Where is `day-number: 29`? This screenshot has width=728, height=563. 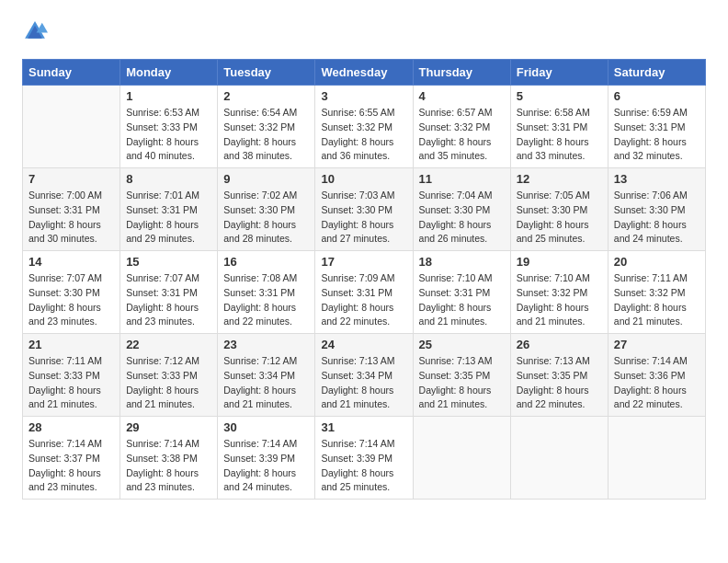 day-number: 29 is located at coordinates (169, 427).